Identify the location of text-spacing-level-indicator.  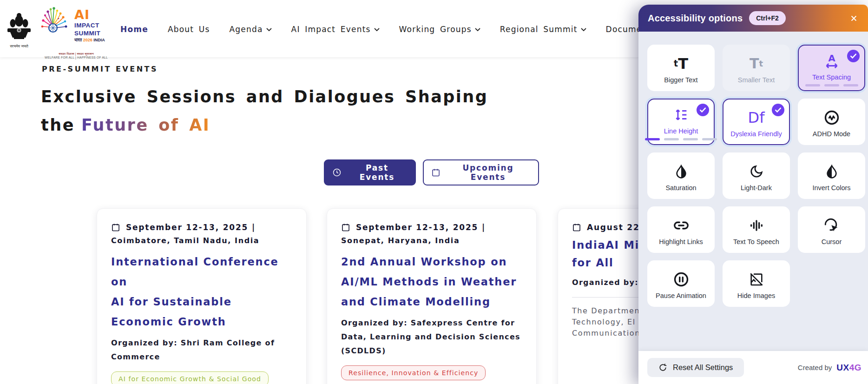
(832, 86).